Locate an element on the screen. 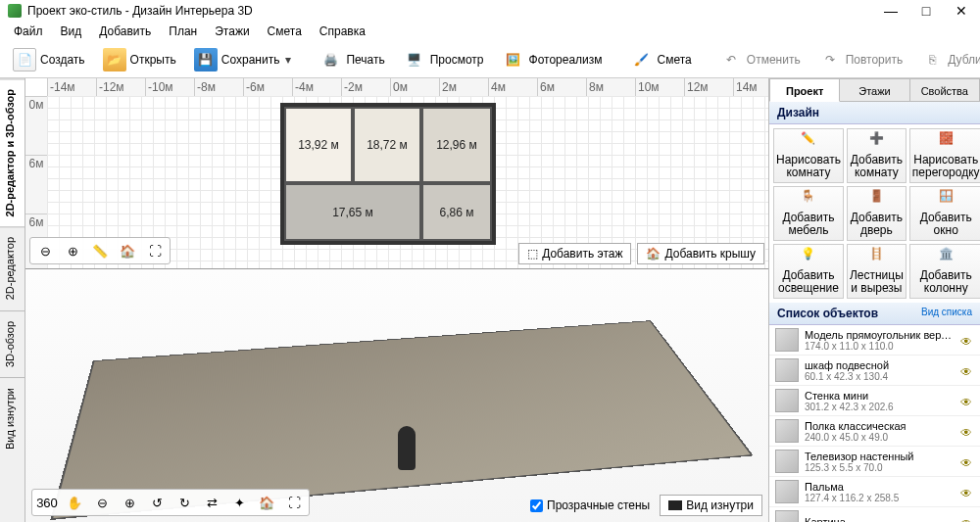 Image resolution: width=980 pixels, height=522 pixels. list-item: Картина👁 is located at coordinates (874, 515).